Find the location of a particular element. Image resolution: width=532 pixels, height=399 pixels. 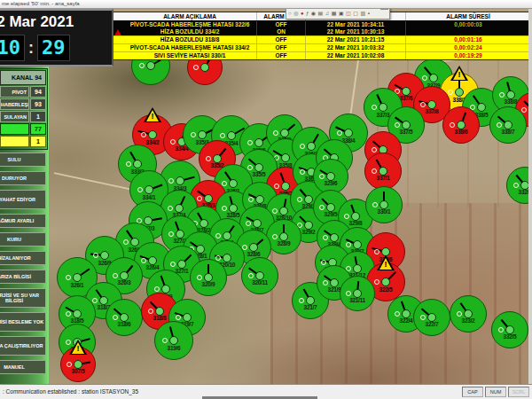

popup-toolbar: ○◎●ƒ◉▤♫▦▣◫▢▥▪ is located at coordinates (338, 12).